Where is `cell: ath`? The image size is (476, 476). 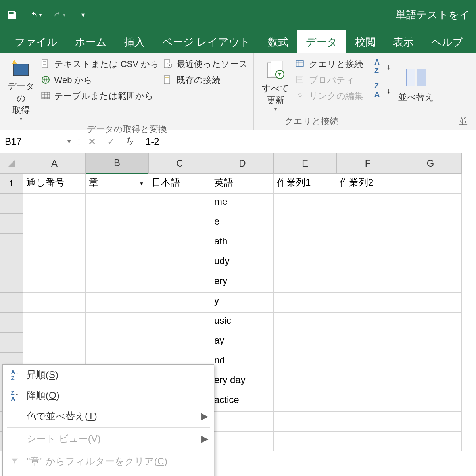
cell: ath is located at coordinates (242, 243).